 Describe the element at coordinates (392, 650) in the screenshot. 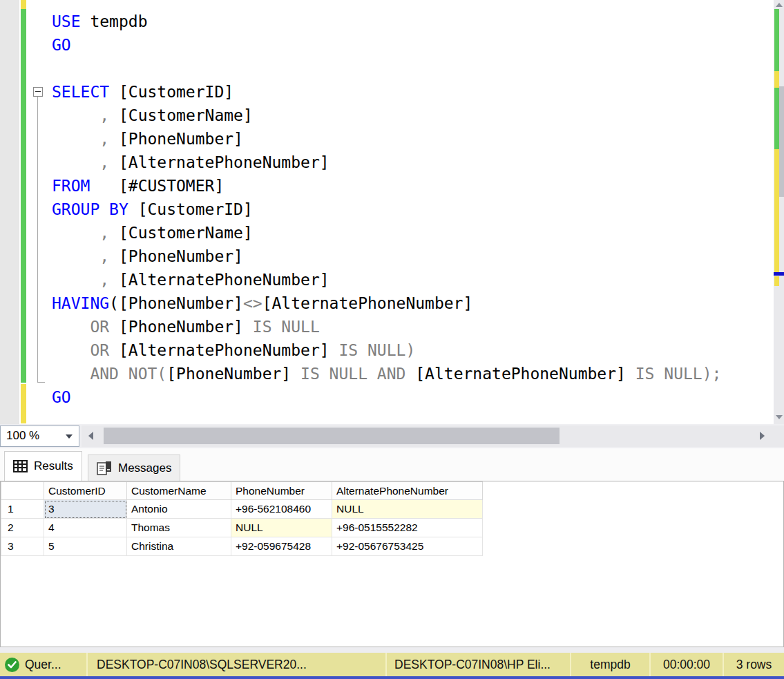

I see `pane-gap` at that location.